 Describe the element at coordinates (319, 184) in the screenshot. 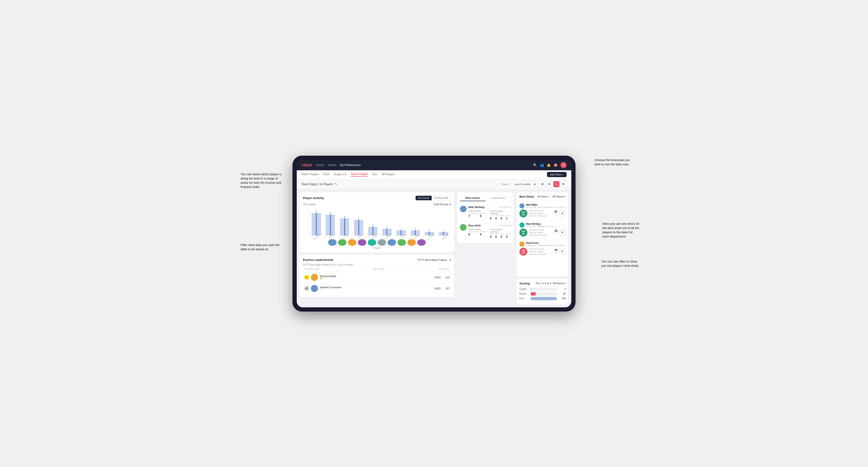

I see `team-name: Team Clippd | 14 Players ✏️` at that location.